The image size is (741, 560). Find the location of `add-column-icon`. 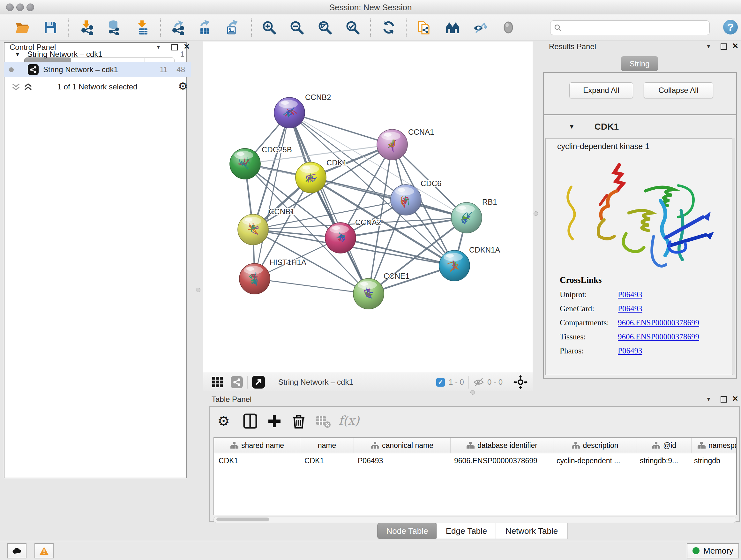

add-column-icon is located at coordinates (275, 421).